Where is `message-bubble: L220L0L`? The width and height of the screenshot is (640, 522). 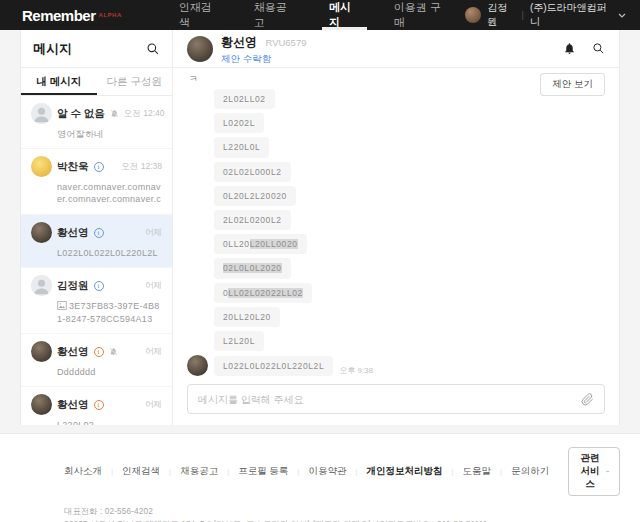 message-bubble: L220L0L is located at coordinates (242, 147).